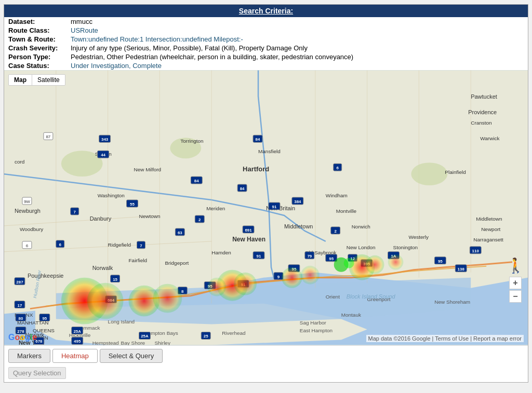 This screenshot has width=532, height=393. Describe the element at coordinates (461, 269) in the screenshot. I see `svg-text: 138` at that location.